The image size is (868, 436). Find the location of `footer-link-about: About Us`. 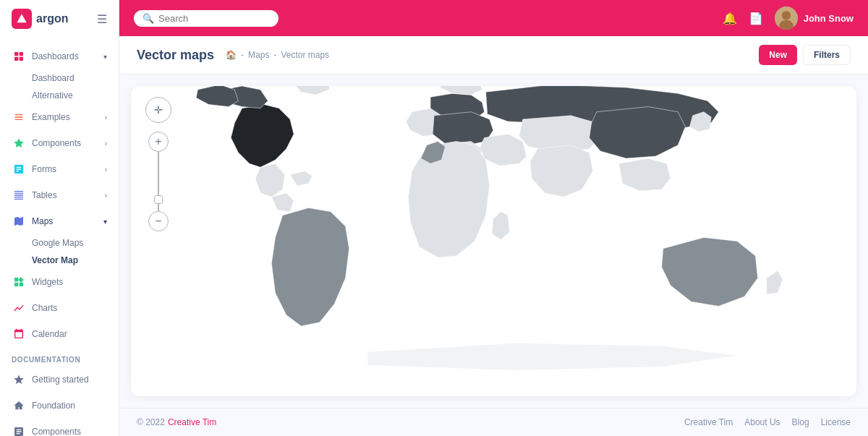

footer-link-about: About Us is located at coordinates (762, 422).